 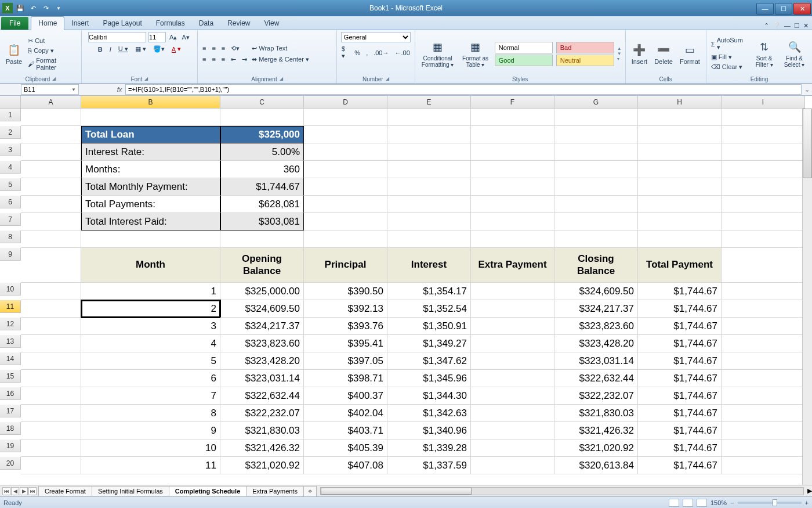 What do you see at coordinates (765, 9) in the screenshot?
I see `minimize-button: —` at bounding box center [765, 9].